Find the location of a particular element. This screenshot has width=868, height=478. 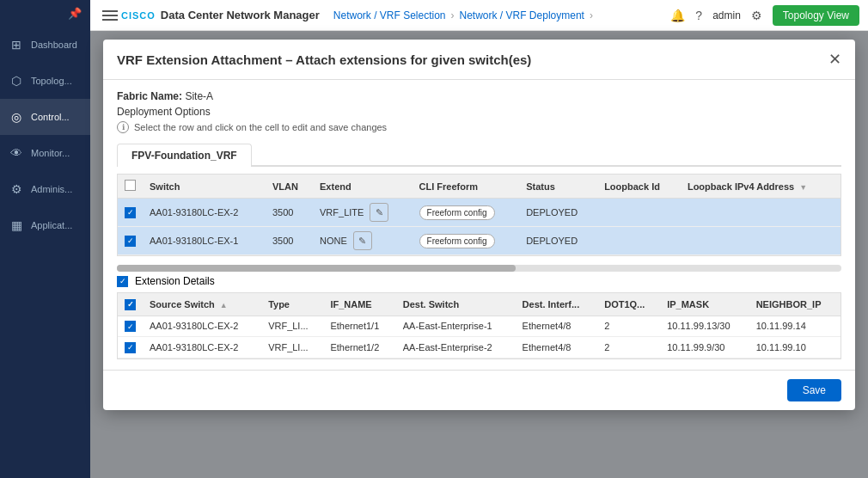

settings-icon: ⚙ is located at coordinates (756, 15).